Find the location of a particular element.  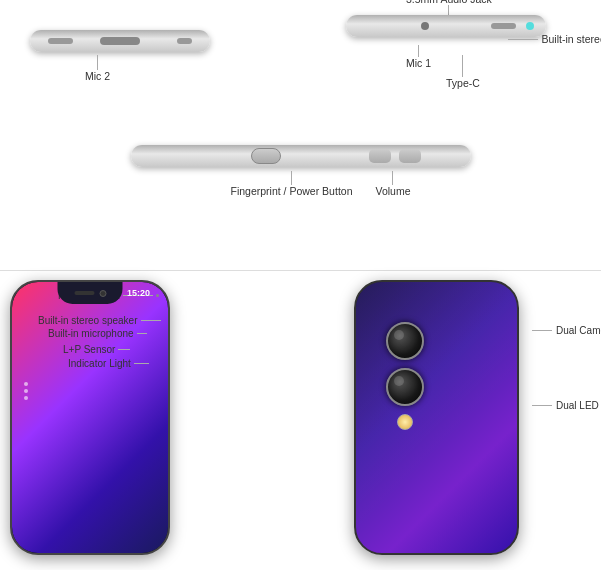

phone-side-edge: Fingerprint / Power Button Volume is located at coordinates (301, 156).